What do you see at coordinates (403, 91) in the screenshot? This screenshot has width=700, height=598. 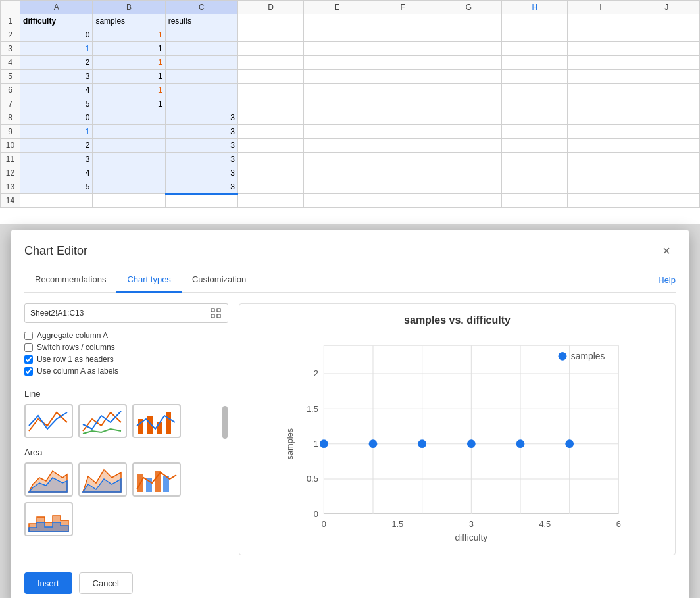 I see `cell-f6` at bounding box center [403, 91].